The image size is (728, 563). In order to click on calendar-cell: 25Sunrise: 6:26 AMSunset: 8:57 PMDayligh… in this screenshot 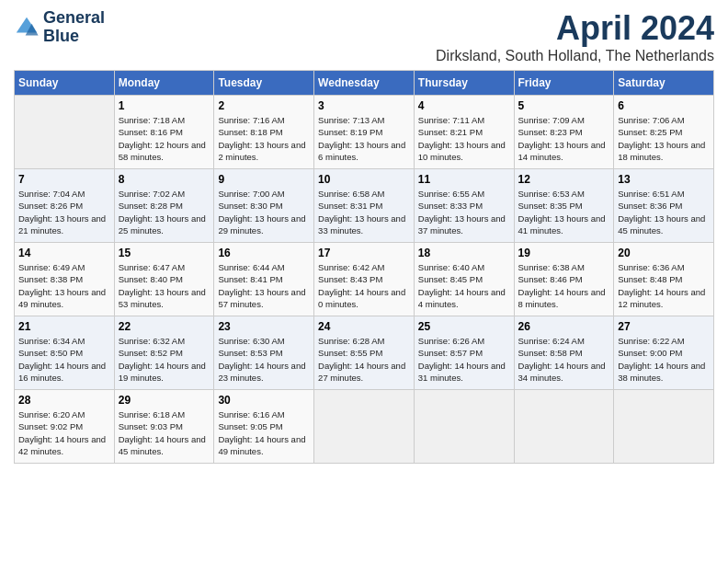, I will do `click(463, 353)`.